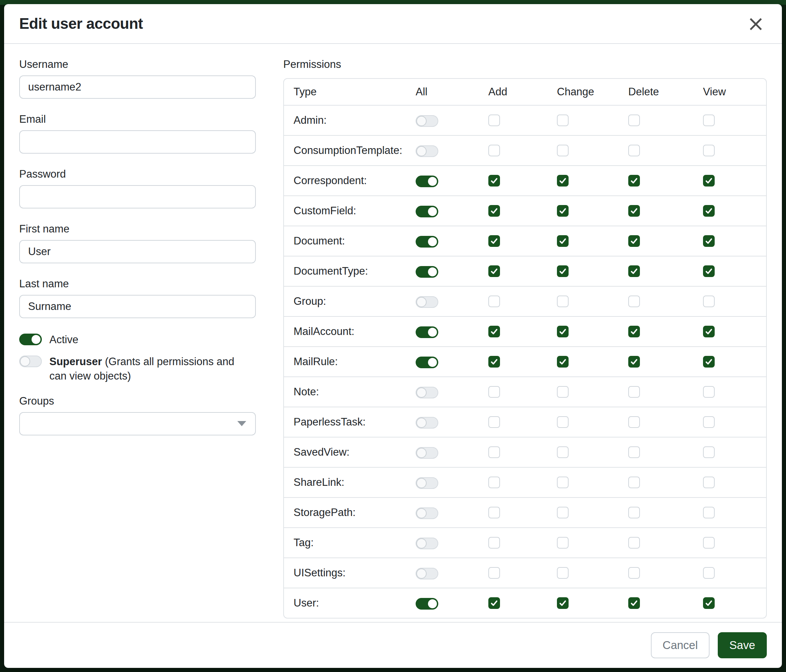 The height and width of the screenshot is (672, 786). I want to click on permission-cell-add, so click(523, 241).